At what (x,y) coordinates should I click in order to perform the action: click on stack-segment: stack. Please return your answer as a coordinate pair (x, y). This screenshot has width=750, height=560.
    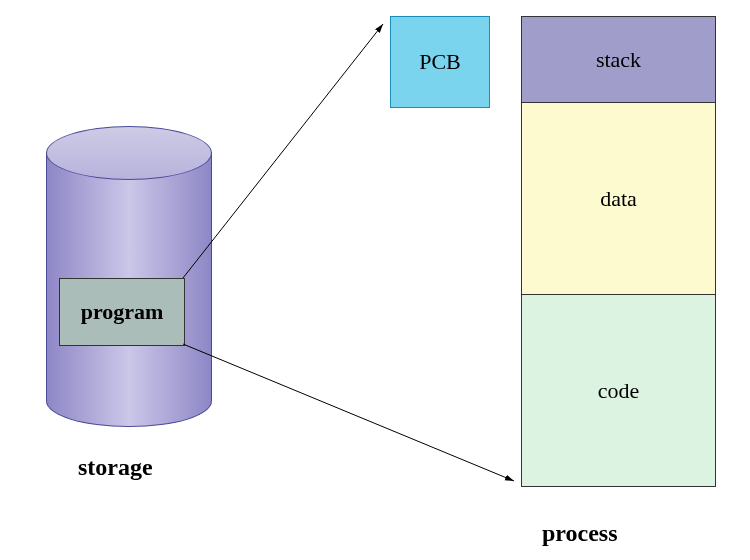
    Looking at the image, I should click on (618, 60).